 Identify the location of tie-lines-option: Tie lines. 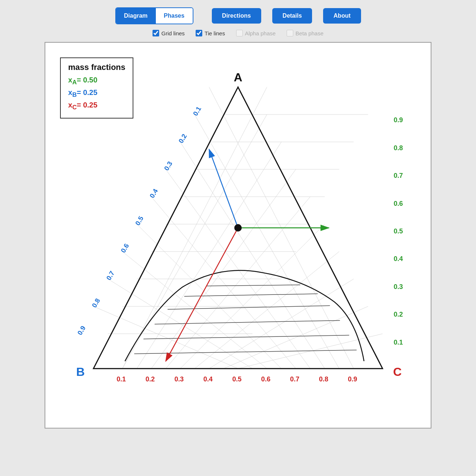
(210, 33).